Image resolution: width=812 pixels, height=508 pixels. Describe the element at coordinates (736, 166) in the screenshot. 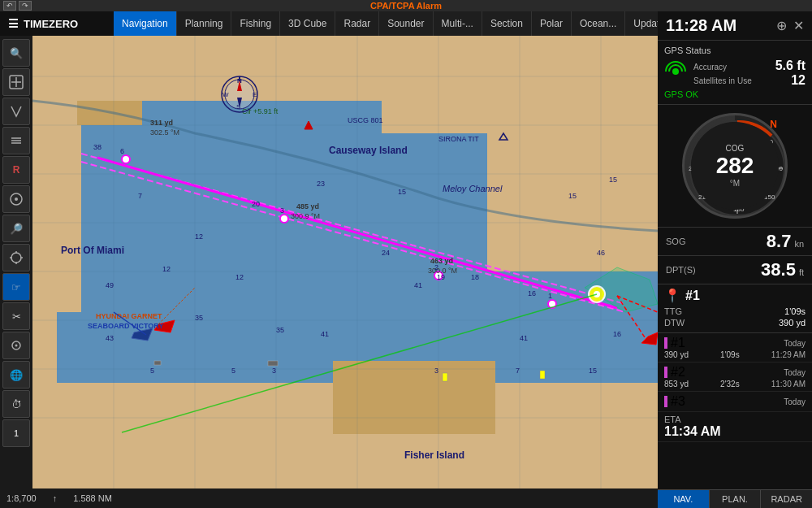

I see `cog-value: 282` at that location.